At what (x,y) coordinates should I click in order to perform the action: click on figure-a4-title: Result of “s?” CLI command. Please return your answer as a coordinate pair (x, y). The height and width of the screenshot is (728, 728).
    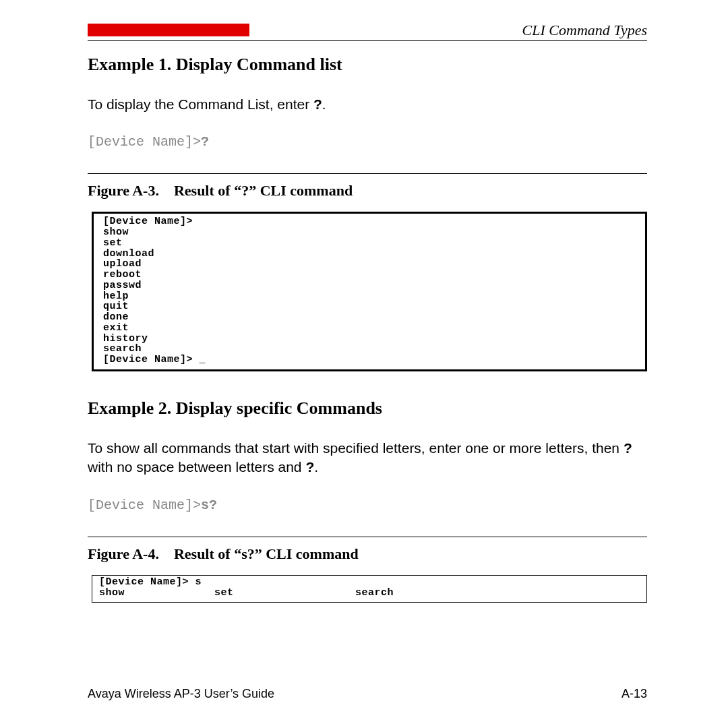
    Looking at the image, I should click on (266, 554).